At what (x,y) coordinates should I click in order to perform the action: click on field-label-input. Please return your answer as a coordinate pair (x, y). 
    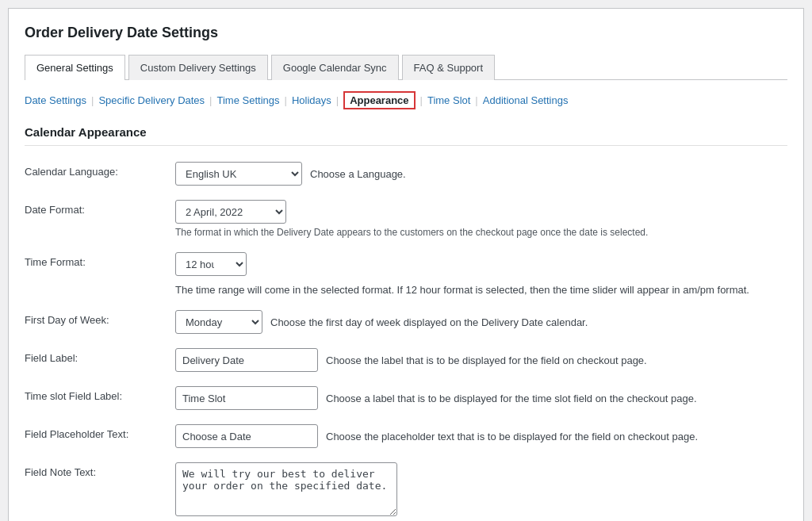
    Looking at the image, I should click on (247, 360).